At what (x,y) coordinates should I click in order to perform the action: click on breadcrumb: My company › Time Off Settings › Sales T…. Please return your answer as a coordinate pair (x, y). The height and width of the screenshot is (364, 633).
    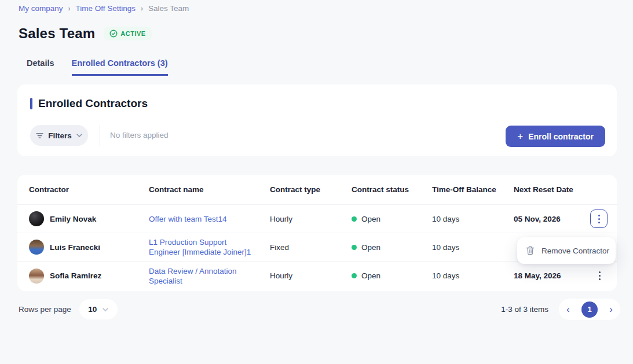
    Looking at the image, I should click on (104, 8).